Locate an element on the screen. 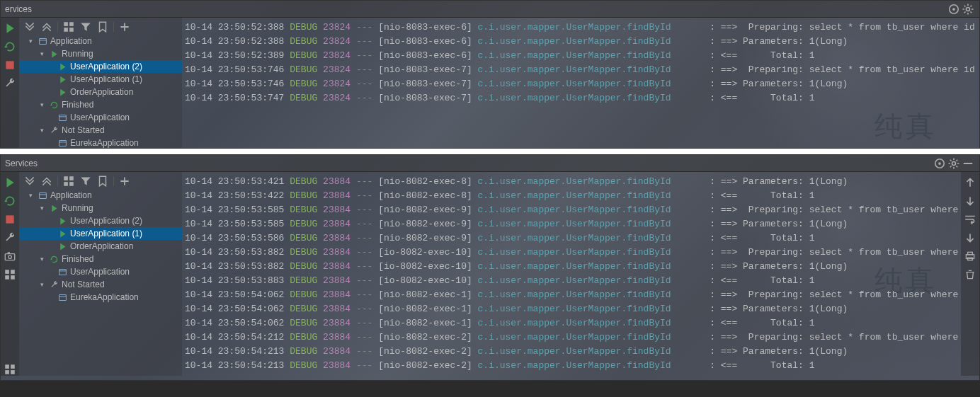 The width and height of the screenshot is (980, 397). print-icon is located at coordinates (970, 256).